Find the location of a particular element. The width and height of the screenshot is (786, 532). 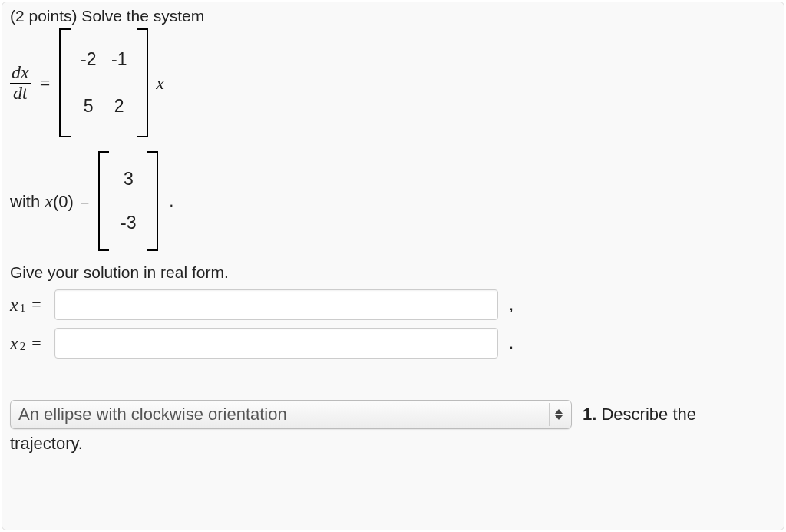

coefficient-matrix: -2 -1 5 2 is located at coordinates (104, 83).